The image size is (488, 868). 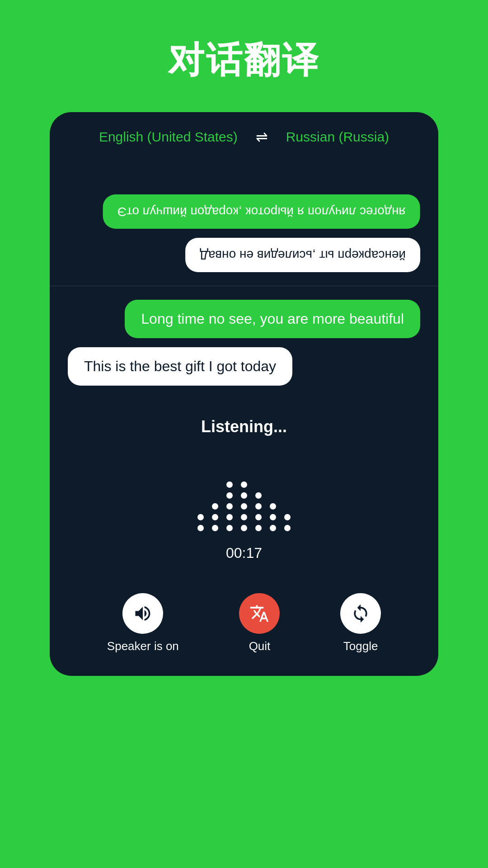 I want to click on recording-timer: 00:17, so click(x=244, y=553).